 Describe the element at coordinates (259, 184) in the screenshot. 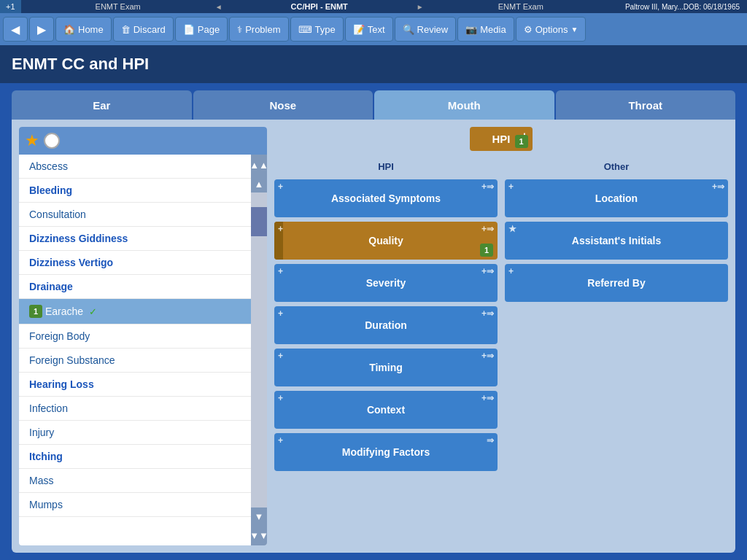

I see `scroll-up-single: ▲` at that location.